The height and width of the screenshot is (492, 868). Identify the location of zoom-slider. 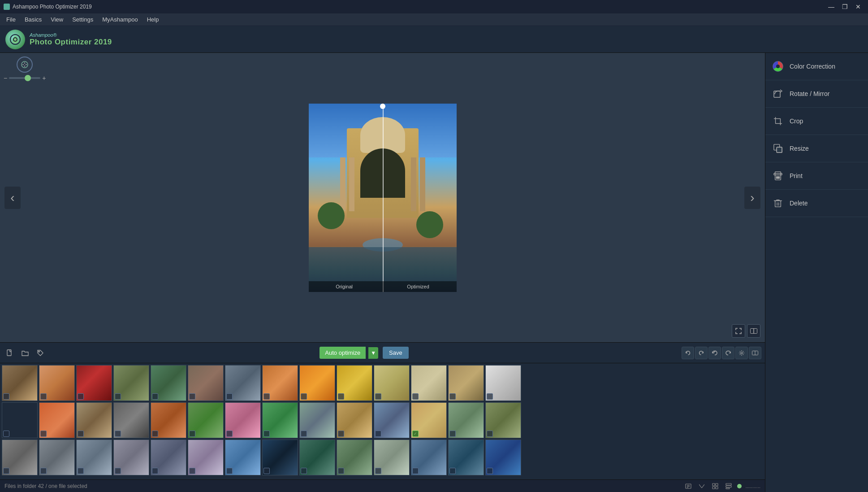
(25, 78).